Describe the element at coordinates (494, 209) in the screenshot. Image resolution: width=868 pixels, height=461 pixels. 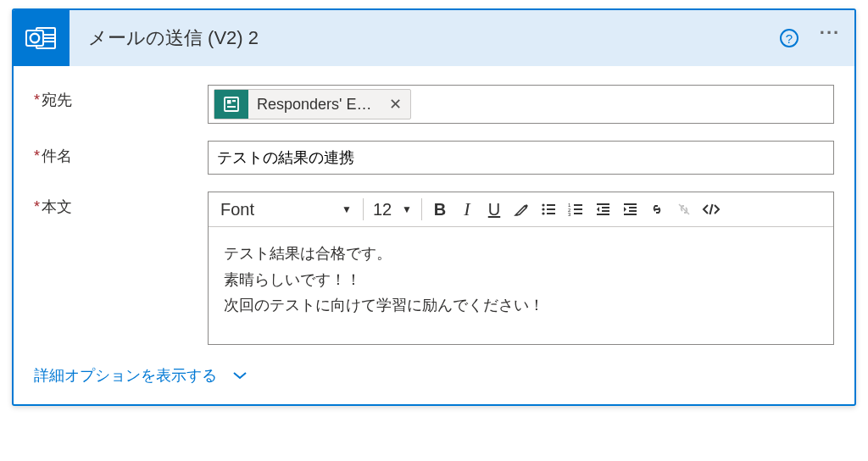
I see `underline-button: U` at that location.